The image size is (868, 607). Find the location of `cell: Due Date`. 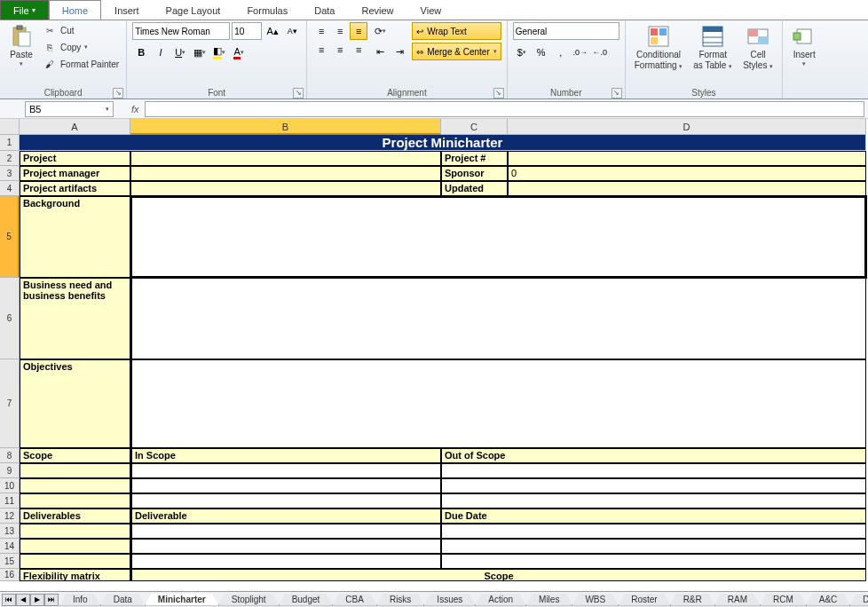

cell: Due Date is located at coordinates (653, 516).